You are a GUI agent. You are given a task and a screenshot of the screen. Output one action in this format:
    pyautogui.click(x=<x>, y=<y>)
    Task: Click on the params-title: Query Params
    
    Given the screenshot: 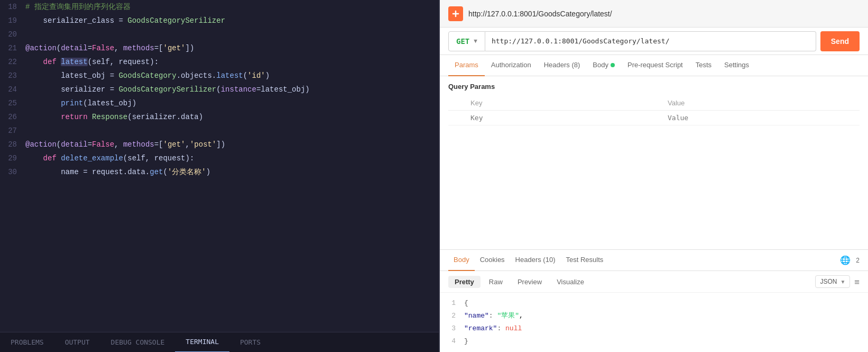 What is the action you would take?
    pyautogui.click(x=654, y=87)
    